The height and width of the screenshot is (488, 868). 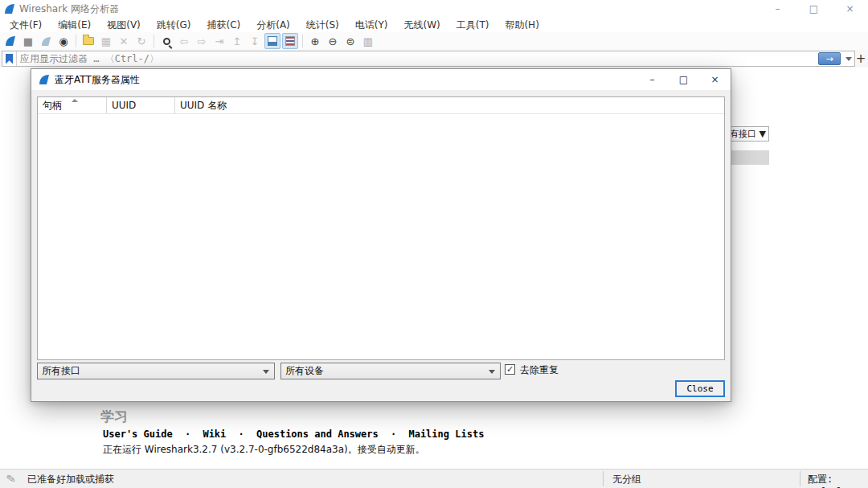 I want to click on table-header-row: 句柄 UUID UUID 名称, so click(x=381, y=106).